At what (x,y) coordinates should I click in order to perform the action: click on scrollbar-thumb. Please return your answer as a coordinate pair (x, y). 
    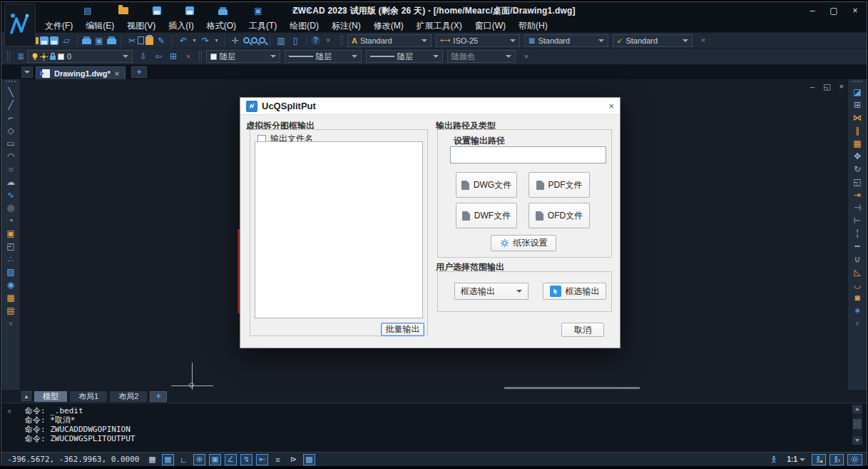
    Looking at the image, I should click on (857, 424).